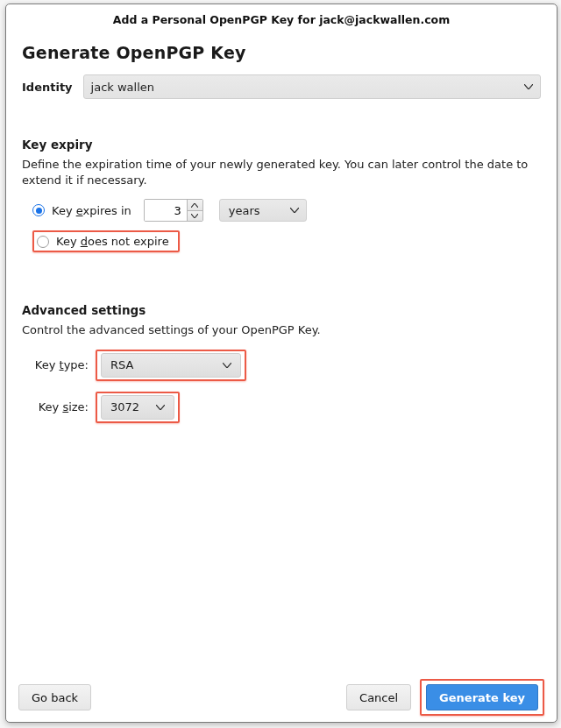  I want to click on window-title-text: Add a Personal OpenPGP Key for jack@jack…, so click(281, 19).